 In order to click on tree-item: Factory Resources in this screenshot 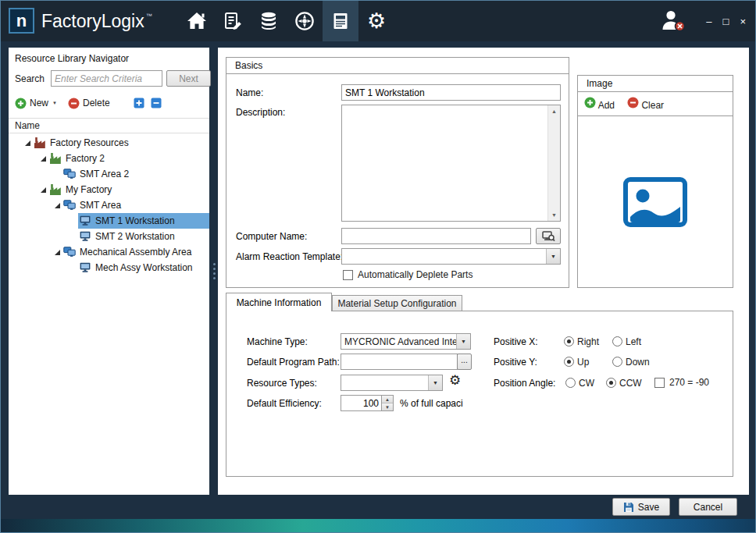, I will do `click(109, 143)`.